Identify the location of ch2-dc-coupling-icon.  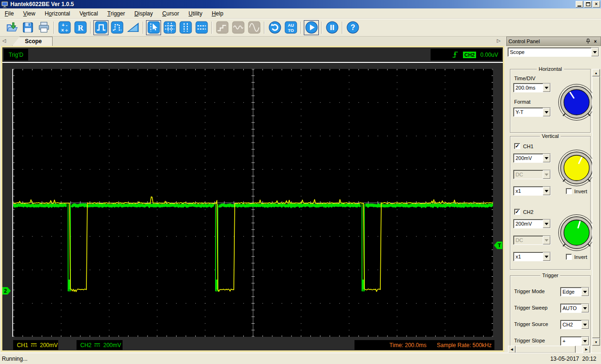
(98, 345).